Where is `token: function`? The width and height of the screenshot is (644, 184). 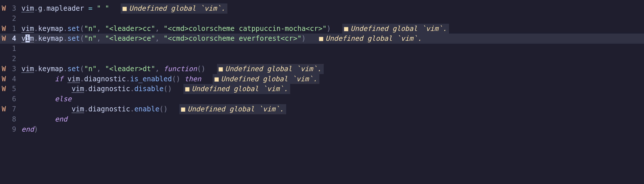 token: function is located at coordinates (180, 69).